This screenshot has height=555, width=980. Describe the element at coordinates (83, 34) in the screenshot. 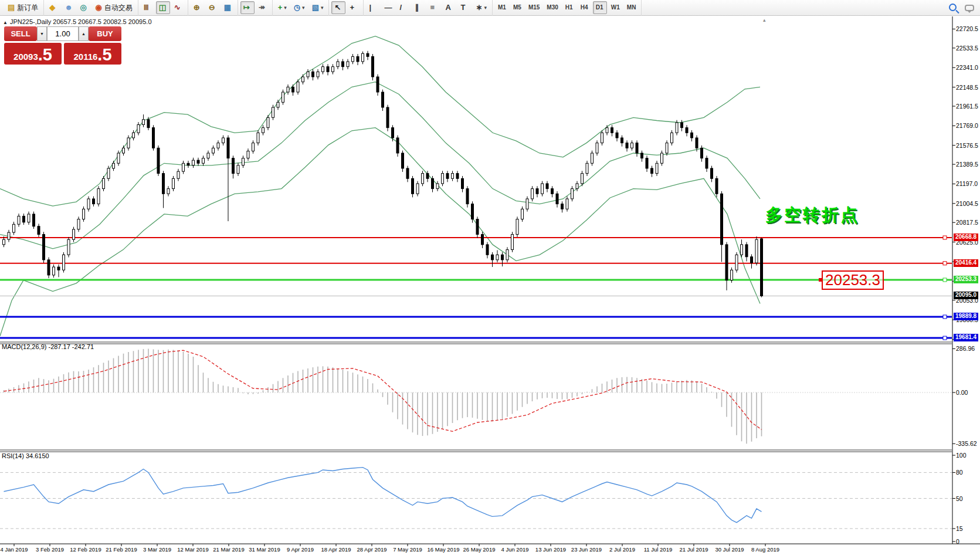

I see `volume-increase-button: ▲` at that location.